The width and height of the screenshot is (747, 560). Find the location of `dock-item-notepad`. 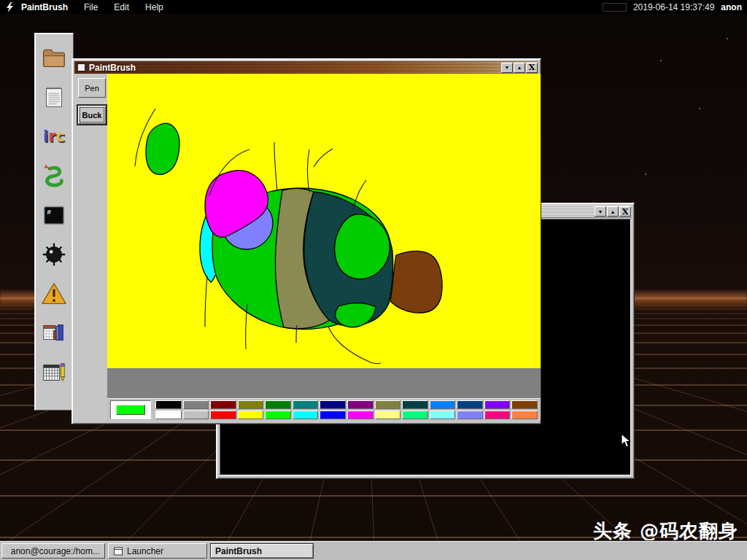

dock-item-notepad is located at coordinates (54, 97).